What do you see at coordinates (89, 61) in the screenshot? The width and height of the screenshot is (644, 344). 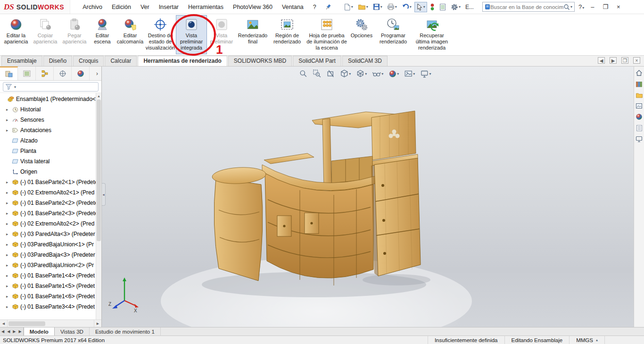 I see `tab-croquis: Croquis` at bounding box center [89, 61].